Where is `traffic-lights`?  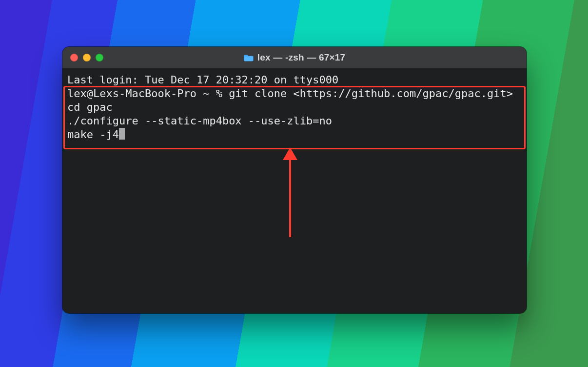
traffic-lights is located at coordinates (87, 58).